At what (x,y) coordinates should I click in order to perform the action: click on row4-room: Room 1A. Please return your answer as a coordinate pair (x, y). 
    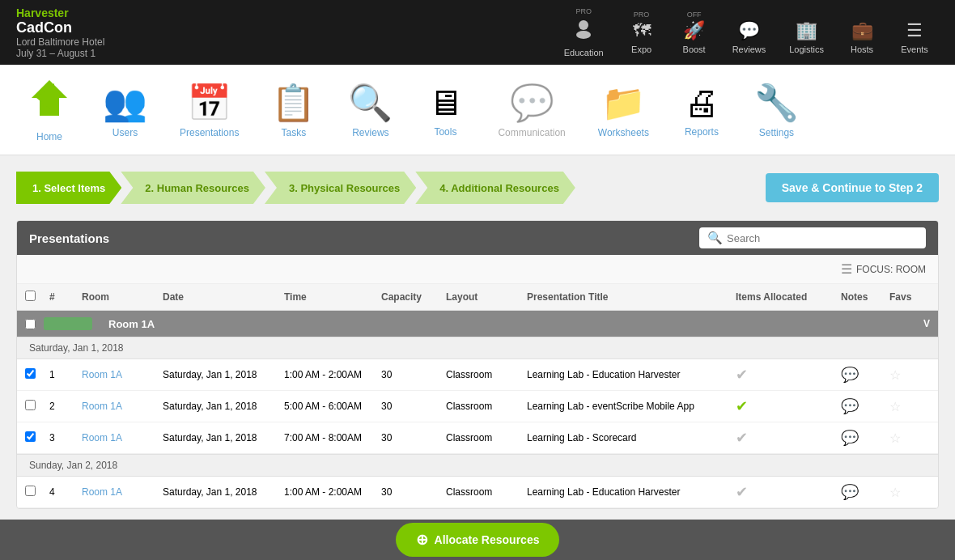
    Looking at the image, I should click on (122, 492).